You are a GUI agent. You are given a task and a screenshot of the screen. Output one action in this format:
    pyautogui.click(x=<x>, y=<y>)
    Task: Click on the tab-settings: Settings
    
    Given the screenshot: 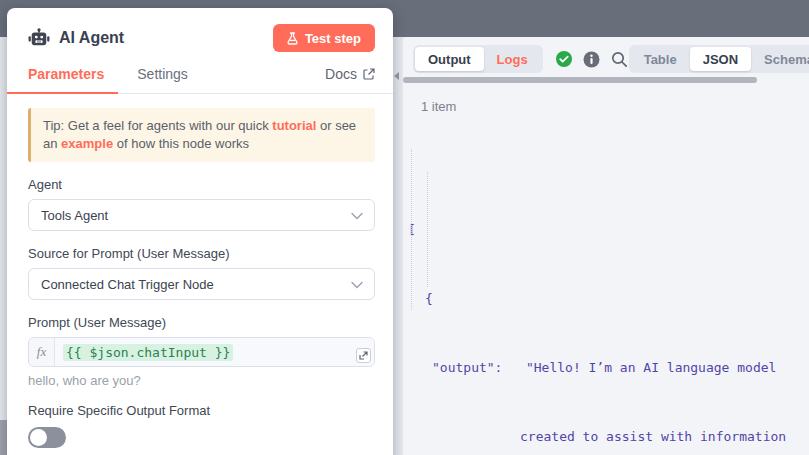 What is the action you would take?
    pyautogui.click(x=162, y=74)
    